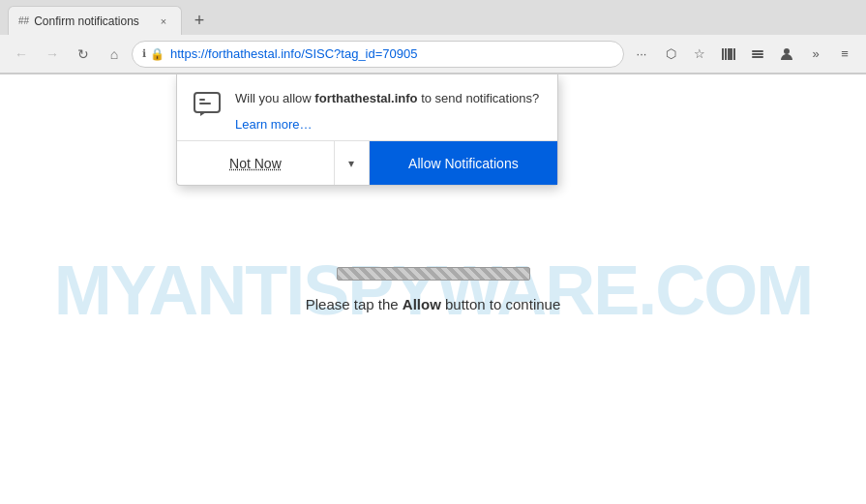 The width and height of the screenshot is (866, 504). Describe the element at coordinates (433, 37) in the screenshot. I see `browser-chrome: ## Confirm notifications × + ← → ↻ ⌂ ℹ 🔒…` at that location.